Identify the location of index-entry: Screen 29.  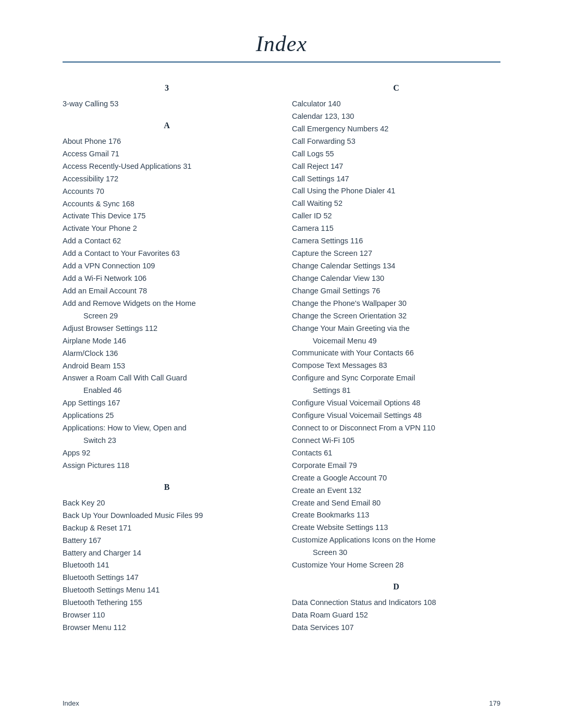
(167, 316).